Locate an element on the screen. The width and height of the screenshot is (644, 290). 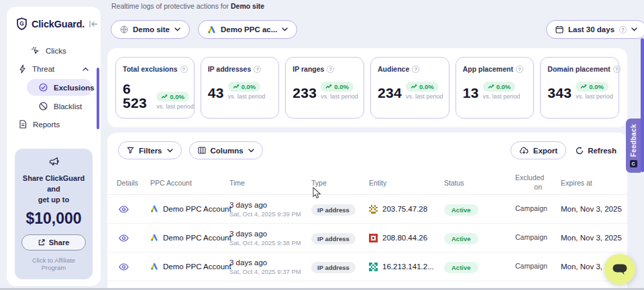
col-header-entity: Entity is located at coordinates (397, 183).